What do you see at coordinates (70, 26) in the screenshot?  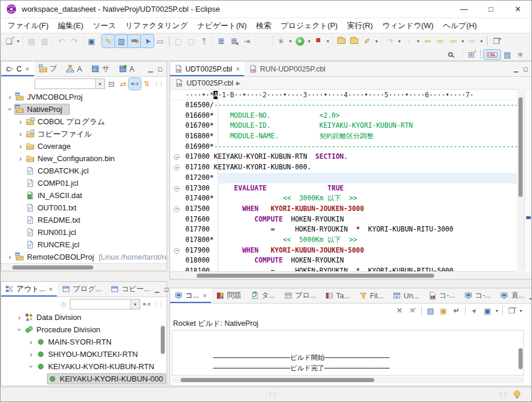 I see `menu-item: 編集(E)` at bounding box center [70, 26].